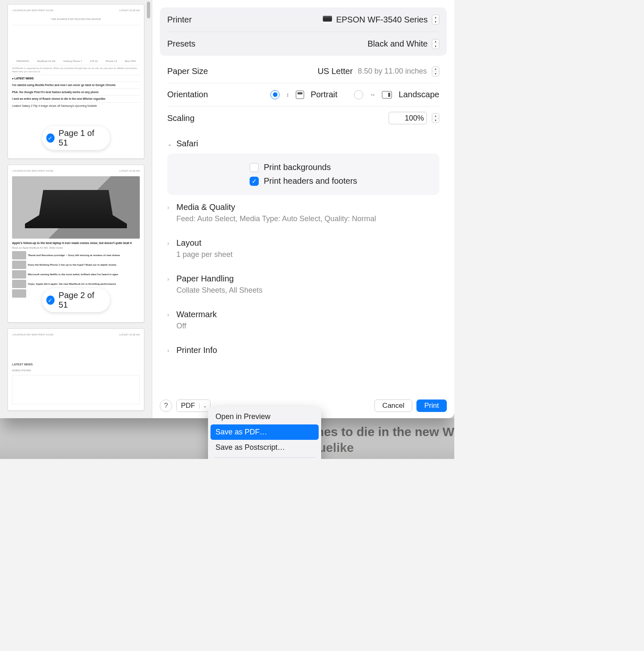 The height and width of the screenshot is (651, 644). Describe the element at coordinates (419, 95) in the screenshot. I see `landscape-label: Landscape` at that location.